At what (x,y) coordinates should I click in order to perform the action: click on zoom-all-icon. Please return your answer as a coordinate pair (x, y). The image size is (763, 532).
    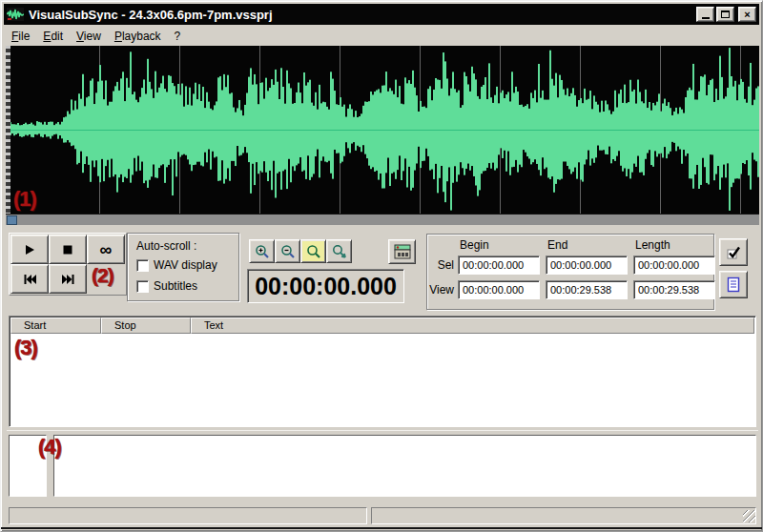
    Looking at the image, I should click on (340, 252).